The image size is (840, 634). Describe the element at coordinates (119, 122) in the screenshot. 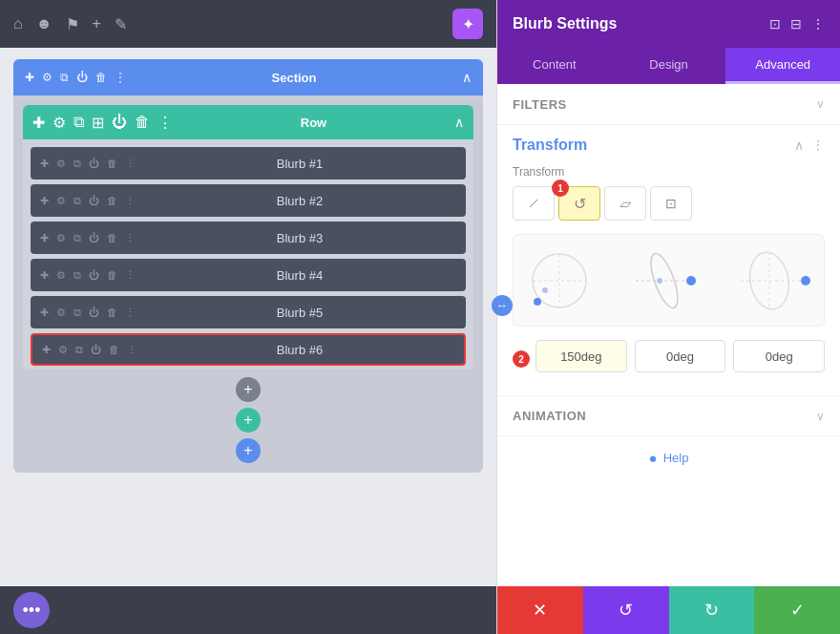

I see `row-toggle-icon: ⏻` at that location.